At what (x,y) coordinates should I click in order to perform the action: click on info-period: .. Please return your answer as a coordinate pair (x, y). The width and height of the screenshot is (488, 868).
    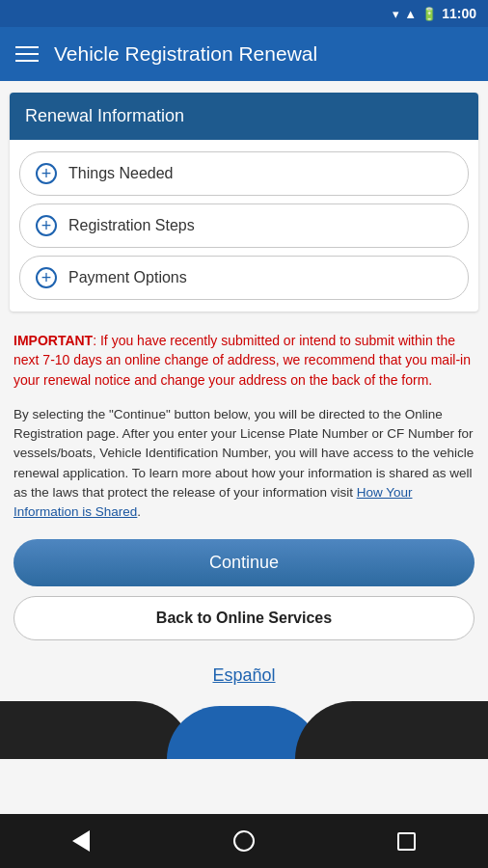
    Looking at the image, I should click on (139, 511).